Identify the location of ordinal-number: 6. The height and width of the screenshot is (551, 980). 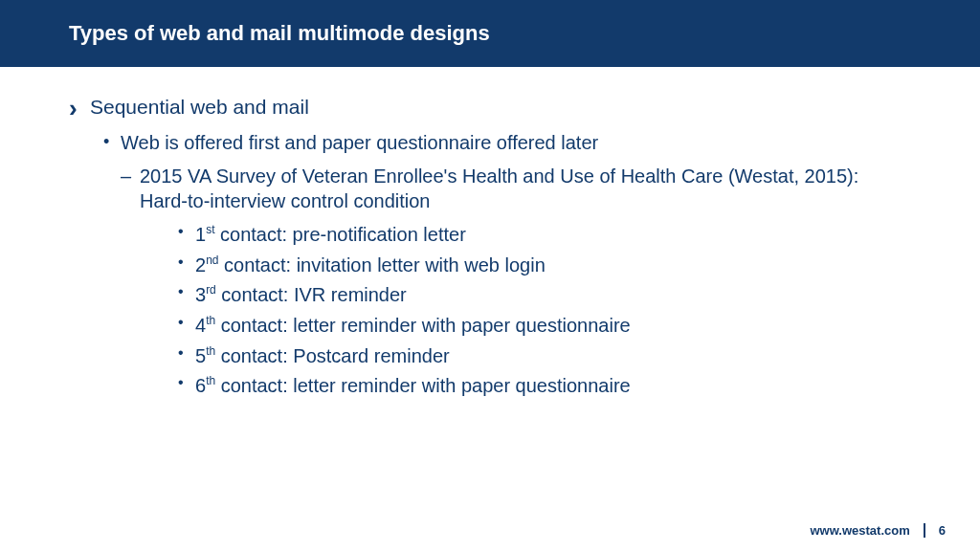
(201, 386).